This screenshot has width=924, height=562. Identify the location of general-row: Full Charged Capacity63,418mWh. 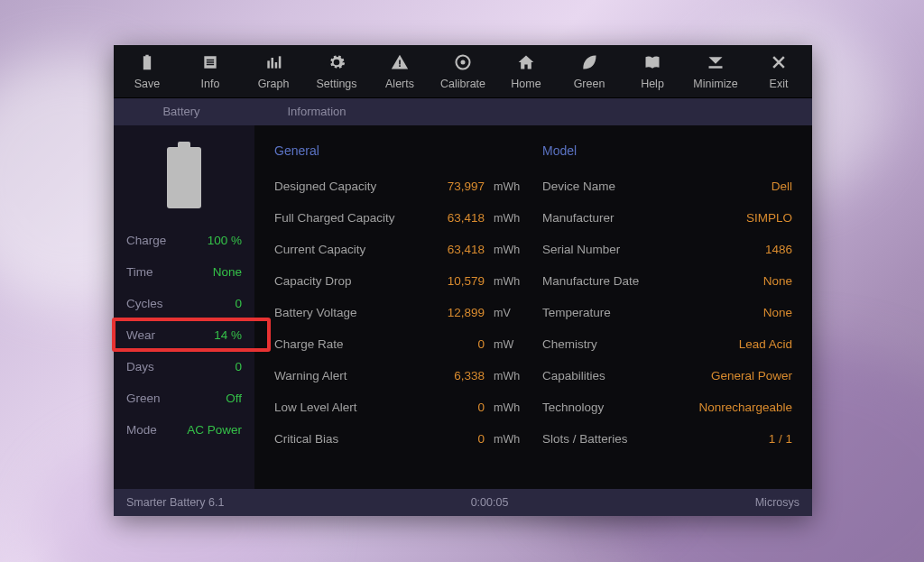
(399, 218).